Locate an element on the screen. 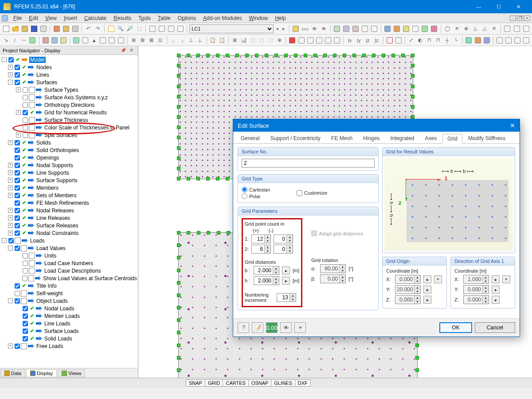 The width and height of the screenshot is (532, 399). tree-lcnum: Load Case Numbers is located at coordinates (69, 263).